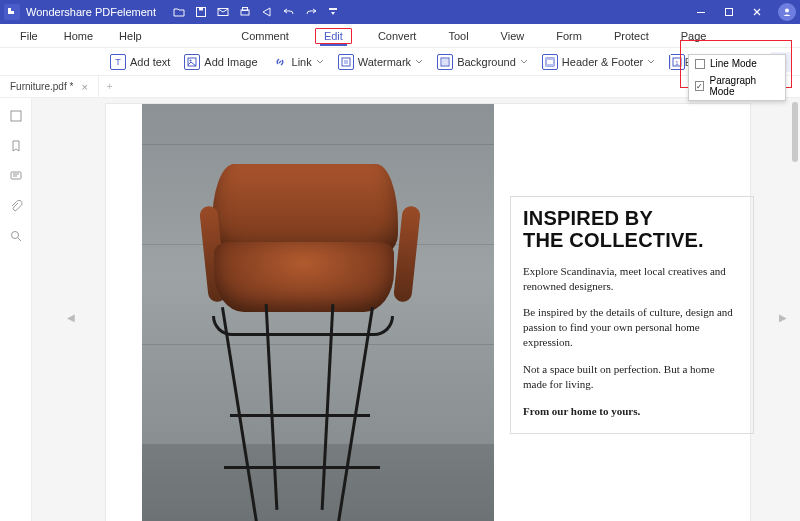 The height and width of the screenshot is (521, 800). Describe the element at coordinates (486, 62) in the screenshot. I see `tool-label: Background` at that location.